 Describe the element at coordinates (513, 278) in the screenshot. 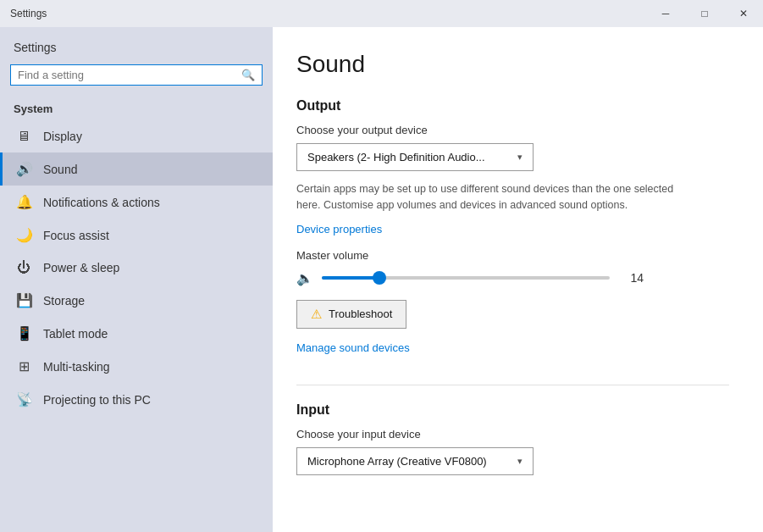

I see `volume-row: 🔈 14` at that location.